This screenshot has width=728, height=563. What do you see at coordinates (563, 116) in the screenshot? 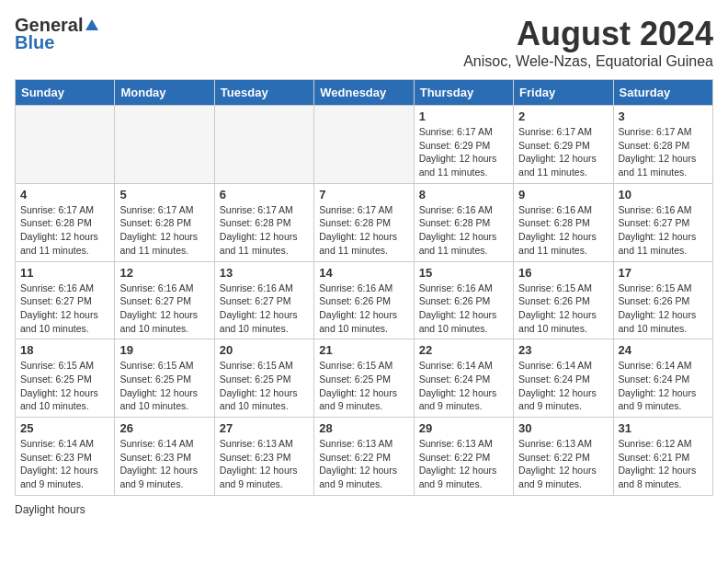
I see `day-number: 2` at bounding box center [563, 116].